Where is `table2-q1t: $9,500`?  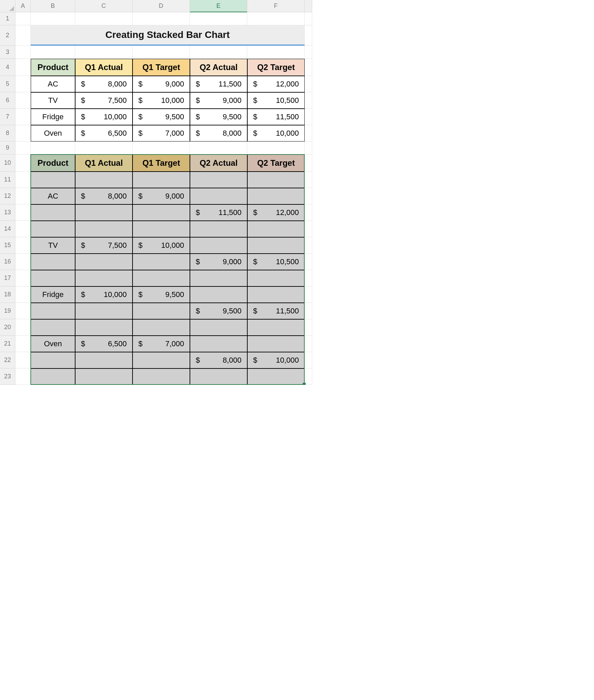 table2-q1t: $9,500 is located at coordinates (161, 295).